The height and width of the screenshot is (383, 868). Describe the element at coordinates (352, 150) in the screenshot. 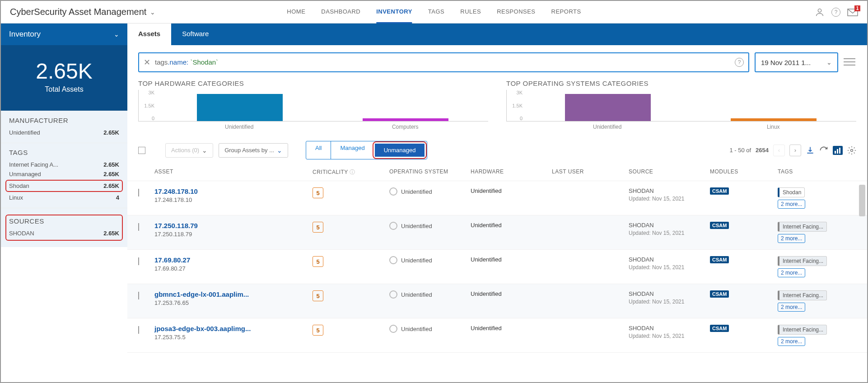

I see `seg-managed: Managed` at that location.